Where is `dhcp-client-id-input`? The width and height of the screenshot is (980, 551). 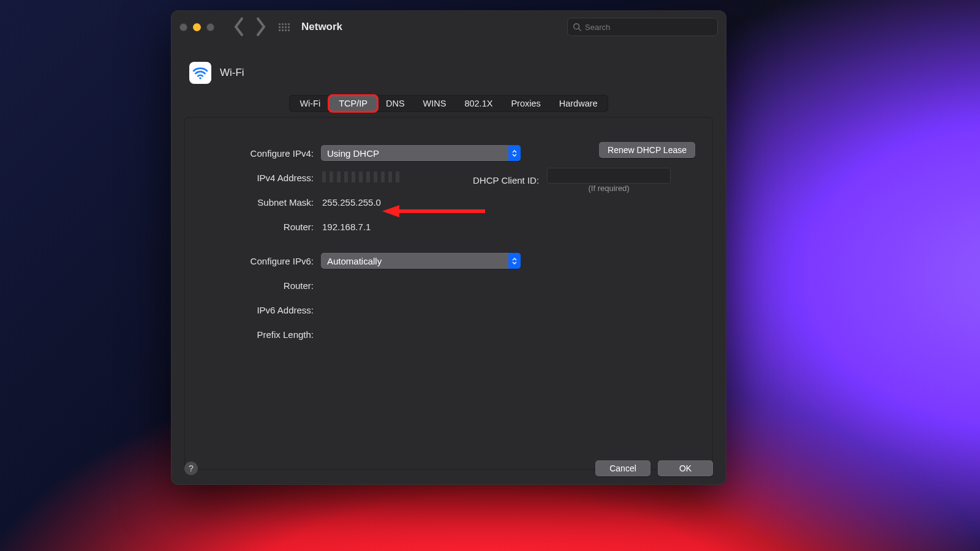
dhcp-client-id-input is located at coordinates (609, 176).